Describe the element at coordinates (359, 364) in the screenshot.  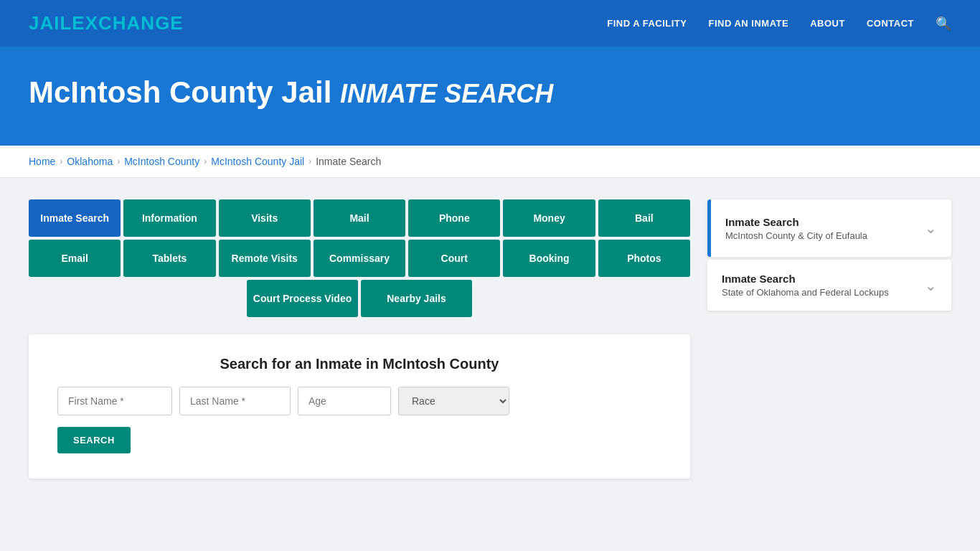
I see `search-title: Search for an Inmate in McIntosh County` at that location.